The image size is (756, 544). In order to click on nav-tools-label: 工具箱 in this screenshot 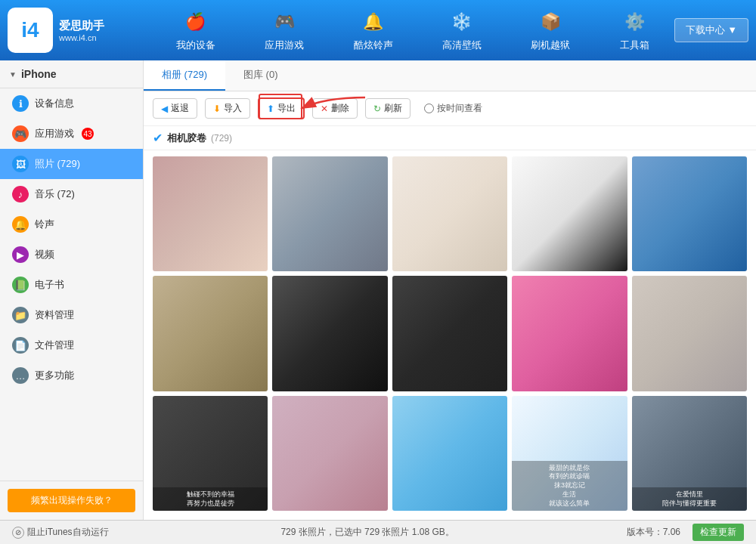, I will do `click(635, 45)`.